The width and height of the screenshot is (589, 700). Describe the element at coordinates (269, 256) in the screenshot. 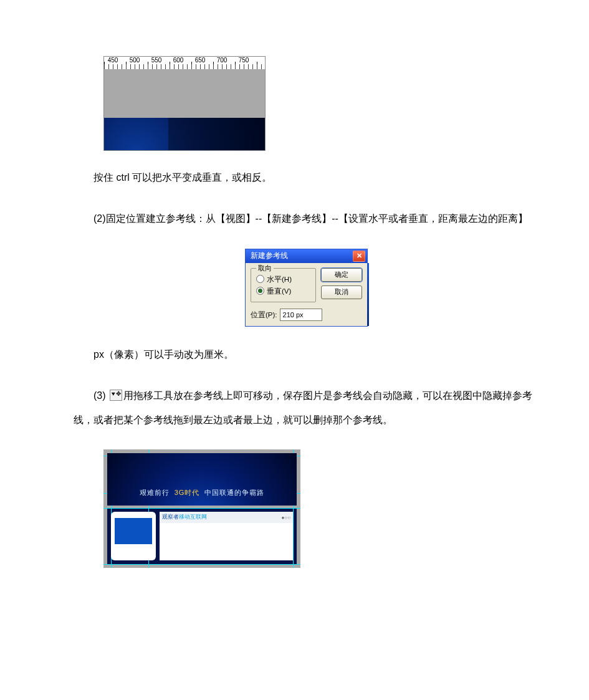

I see `dialog-title: 新建参考线` at that location.